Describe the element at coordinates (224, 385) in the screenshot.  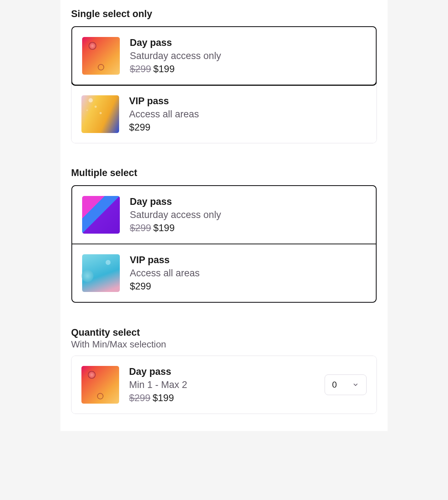
I see `quantity-select-list: Day pass Min 1 - Max 2 $299$199 0` at that location.